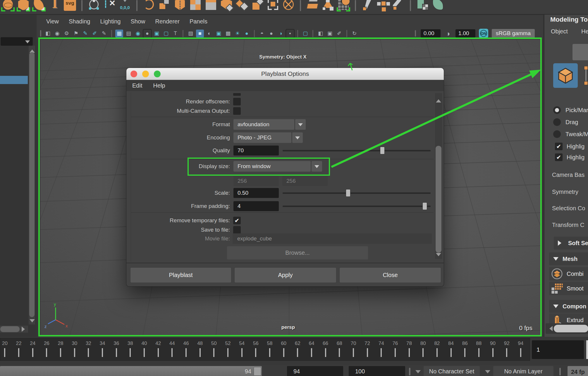  Describe the element at coordinates (418, 373) in the screenshot. I see `character-set-dropdown-icon` at that location.